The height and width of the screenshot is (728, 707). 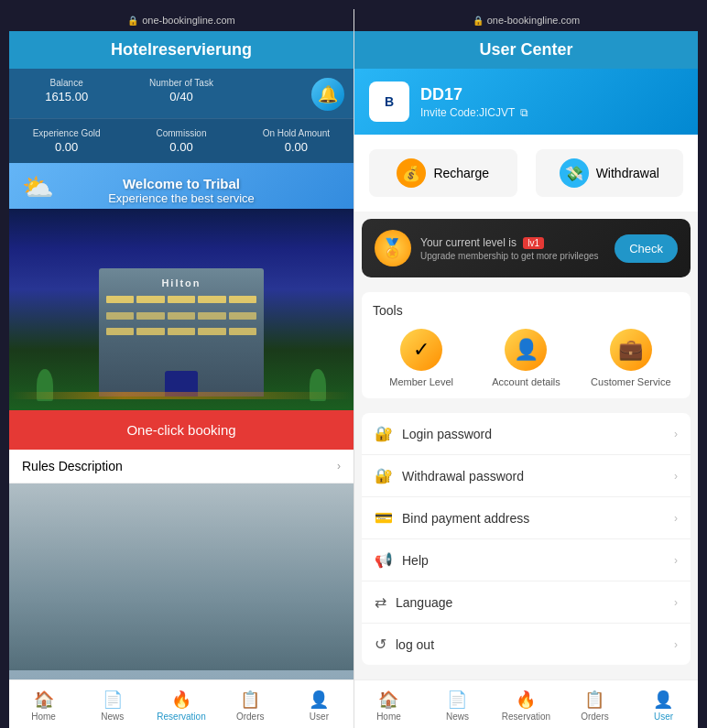 I want to click on onhold-cell: On Hold Amount 0.00, so click(x=297, y=141).